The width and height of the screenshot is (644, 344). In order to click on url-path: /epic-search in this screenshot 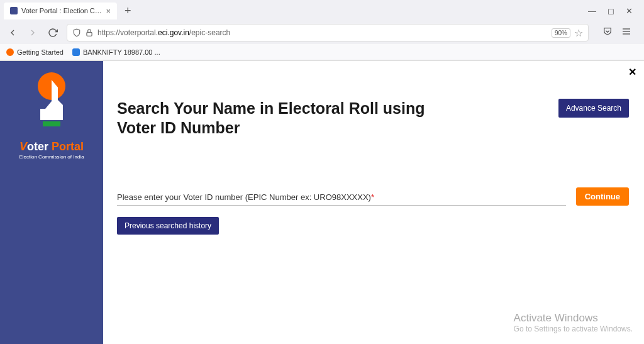, I will do `click(210, 33)`.